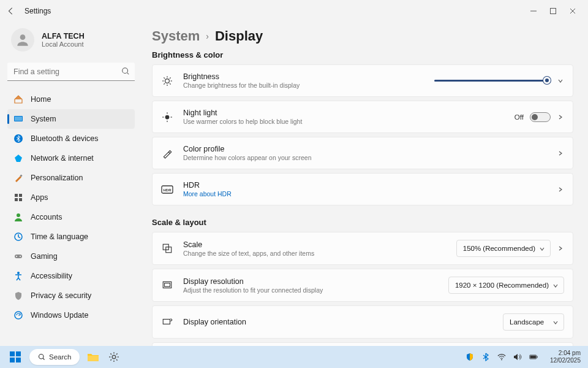 Image resolution: width=588 pixels, height=368 pixels. What do you see at coordinates (518, 357) in the screenshot?
I see `volume-icon` at bounding box center [518, 357].